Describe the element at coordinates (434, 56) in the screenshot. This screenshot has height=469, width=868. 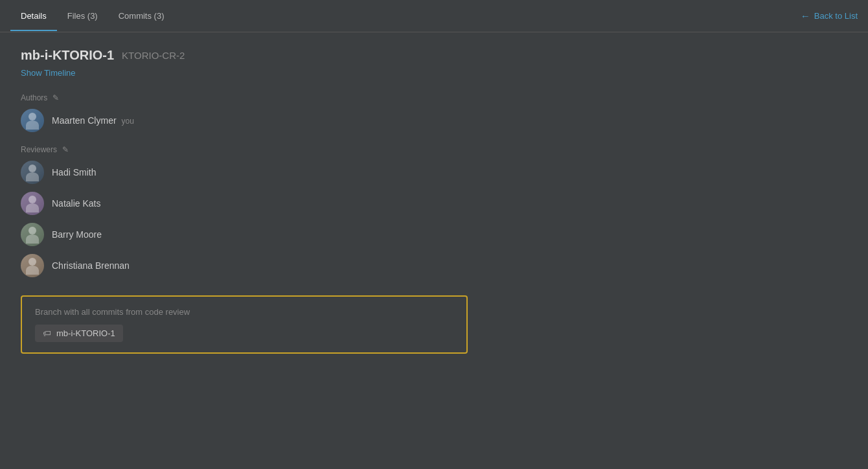
I see `pr-title-row: mb-i-KTORIO-1 KTORIO-CR-2` at that location.